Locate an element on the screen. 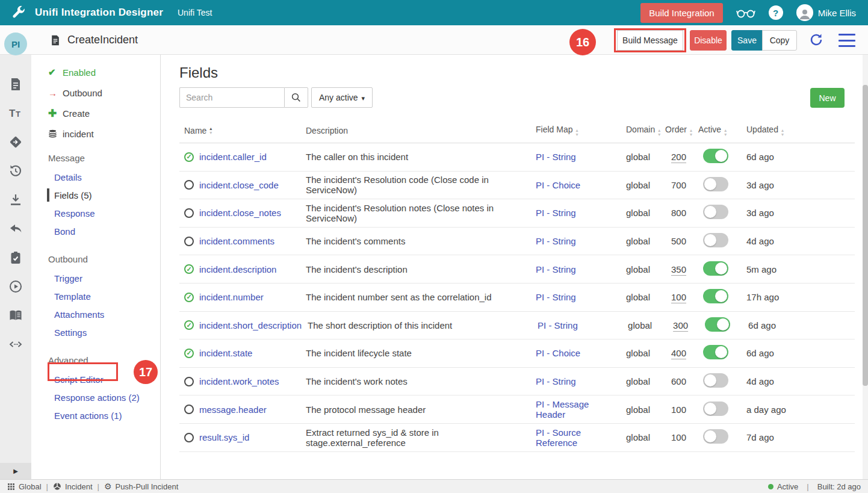 The image size is (868, 493). field-name-link: incident.short_description is located at coordinates (250, 325).